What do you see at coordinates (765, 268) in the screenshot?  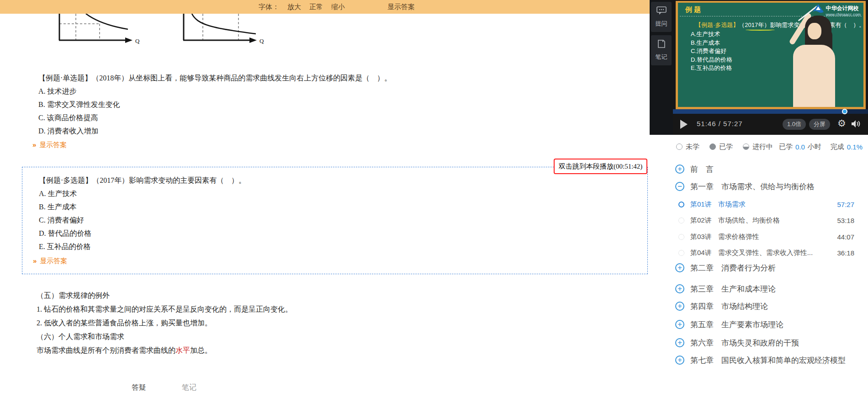 I see `outline-chapter-2: + 第二章 消费者行为分析` at bounding box center [765, 268].